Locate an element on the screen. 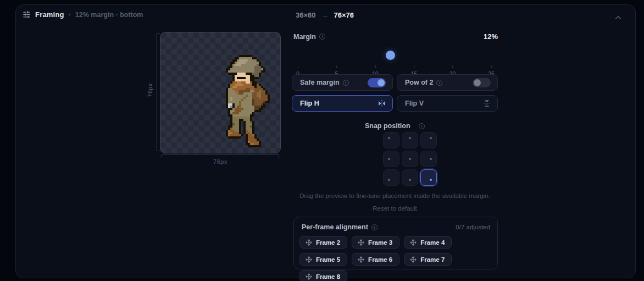  safe-margin-toggle is located at coordinates (377, 82).